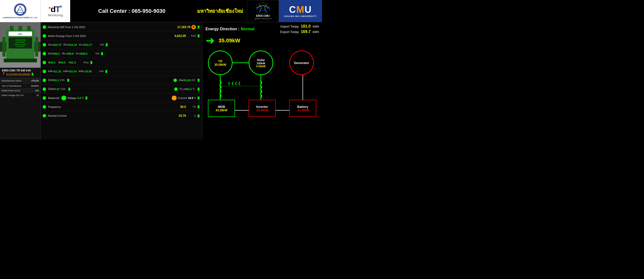  I want to click on unit-current-bal: %, so click(195, 98).